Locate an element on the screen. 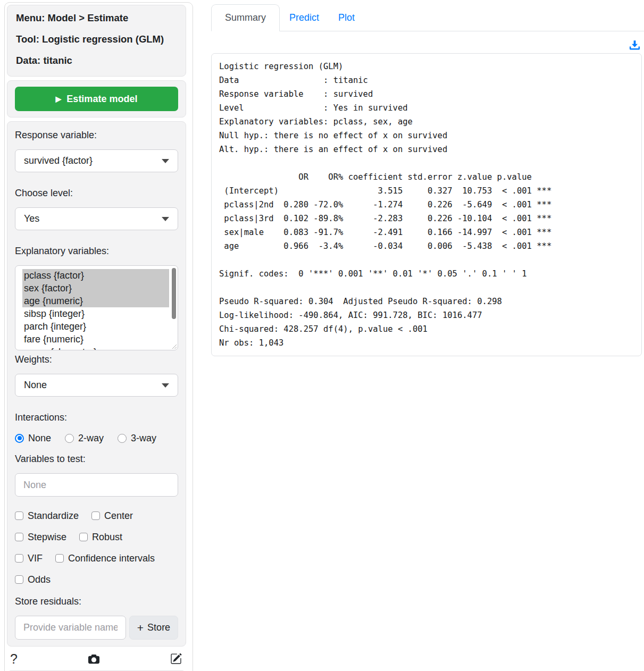  weights-select: None is located at coordinates (97, 385).